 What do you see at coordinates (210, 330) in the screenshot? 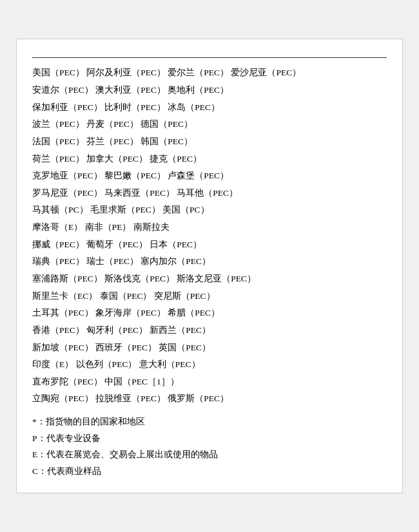
I see `content-row: 香港（PEC） 匈牙利（PEC） 新西兰（PEC）` at bounding box center [210, 330].